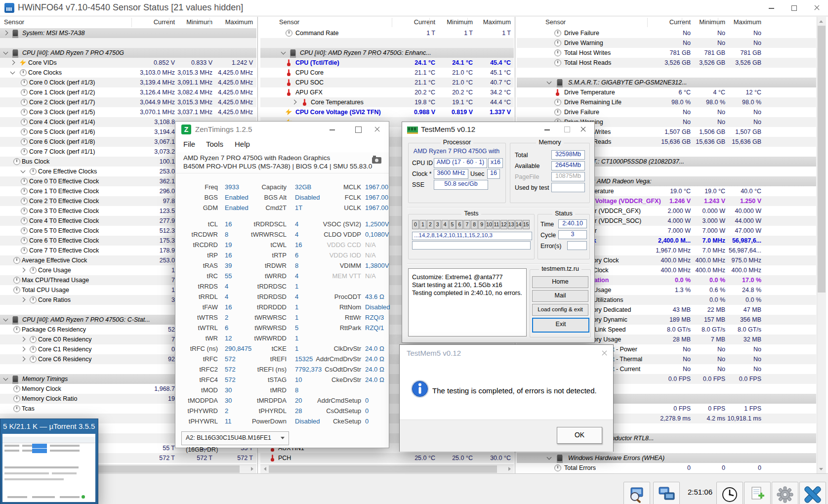 This screenshot has width=828, height=504. Describe the element at coordinates (666, 53) in the screenshot. I see `sensor-row: Total Host Writes781 GB781 GB781 GB` at that location.